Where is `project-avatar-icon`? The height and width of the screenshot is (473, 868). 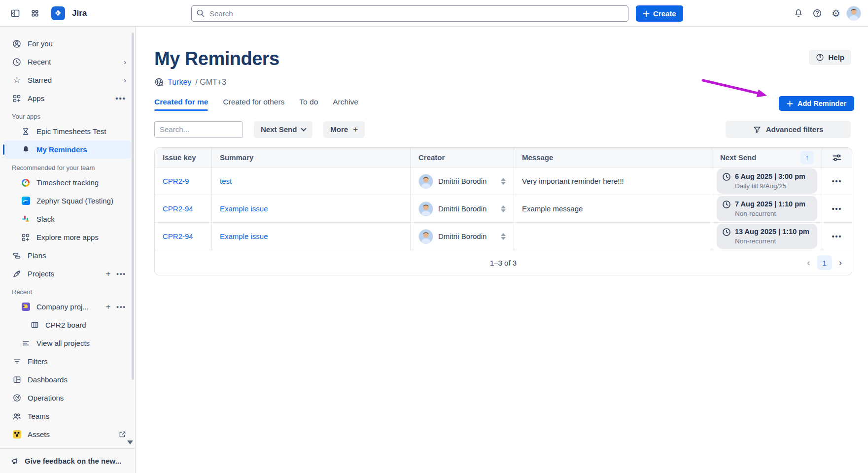
project-avatar-icon is located at coordinates (26, 306).